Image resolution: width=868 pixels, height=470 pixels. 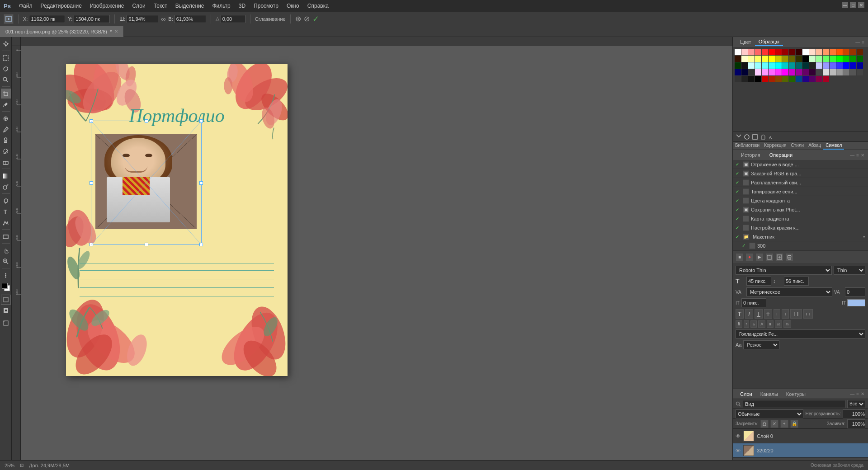 What do you see at coordinates (781, 155) in the screenshot?
I see `operations-tab: Операции` at bounding box center [781, 155].